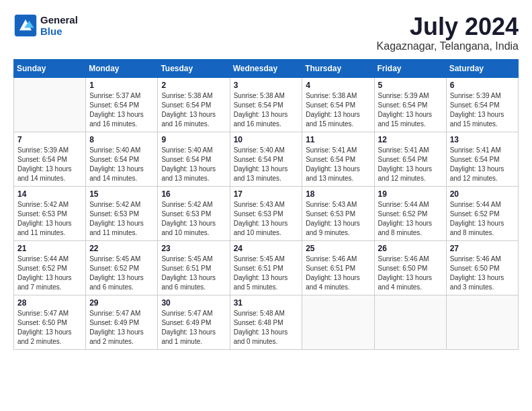  What do you see at coordinates (447, 33) in the screenshot?
I see `title-block: July 2024 Kagaznagar, Telangana, India` at bounding box center [447, 33].